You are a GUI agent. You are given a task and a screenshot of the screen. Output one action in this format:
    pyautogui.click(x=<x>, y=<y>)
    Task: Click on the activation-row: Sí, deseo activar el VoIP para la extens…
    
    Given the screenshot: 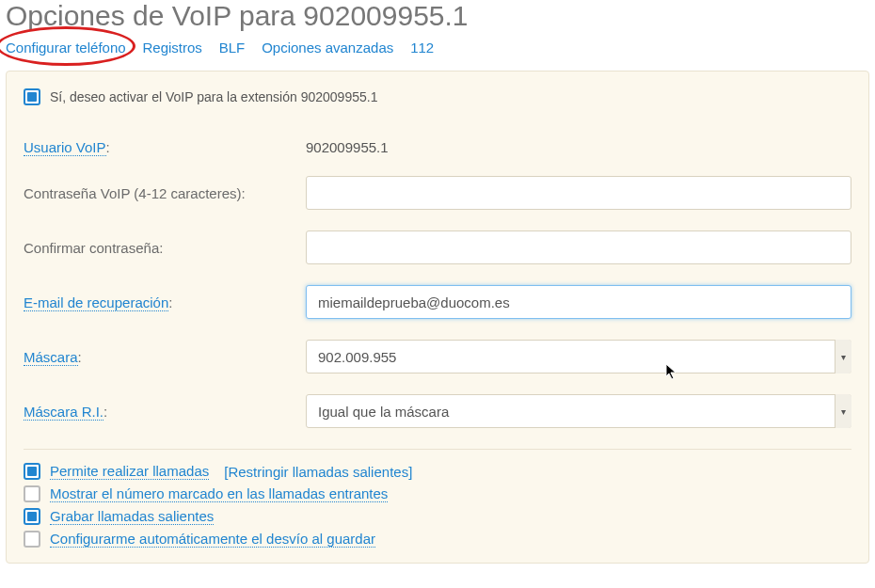 What is the action you would take?
    pyautogui.click(x=438, y=97)
    